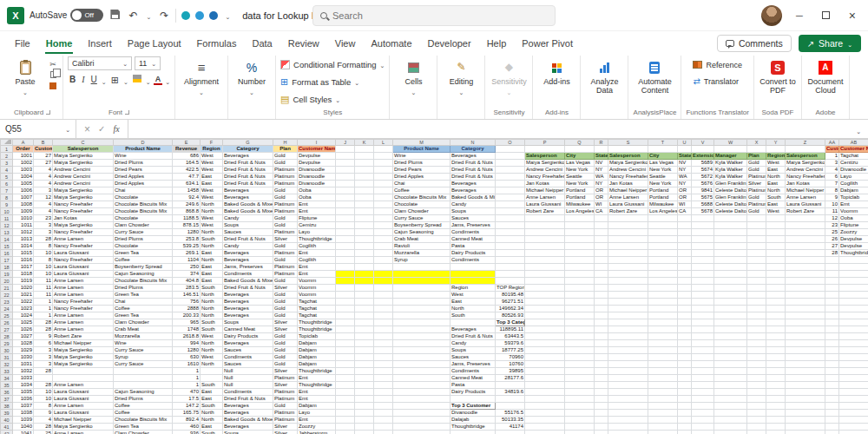 This screenshot has width=868, height=434. Describe the element at coordinates (757, 240) in the screenshot. I see `cell-X14` at that location.